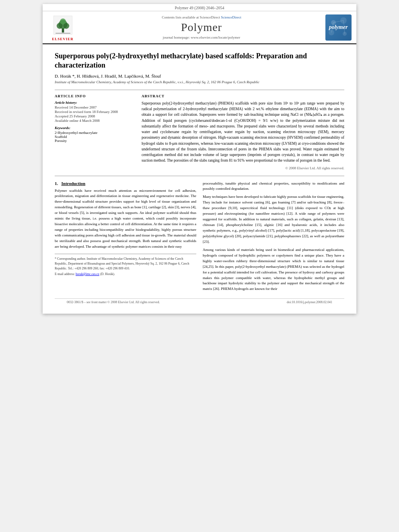  What do you see at coordinates (95, 103) in the screenshot?
I see `history-label: Article history:` at bounding box center [95, 103].